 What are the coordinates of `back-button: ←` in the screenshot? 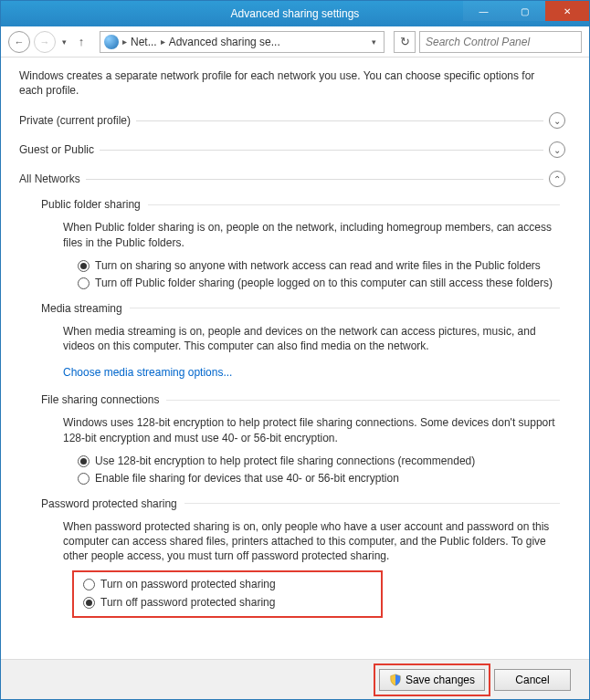 It's located at (19, 42).